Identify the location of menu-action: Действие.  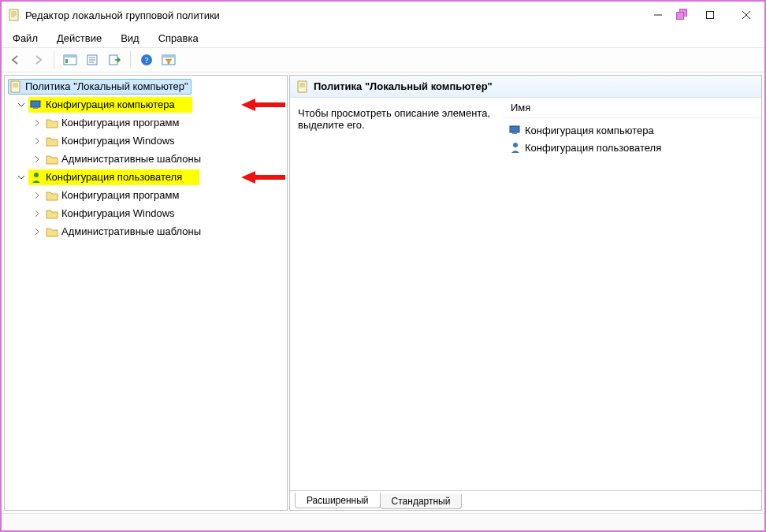
(79, 38).